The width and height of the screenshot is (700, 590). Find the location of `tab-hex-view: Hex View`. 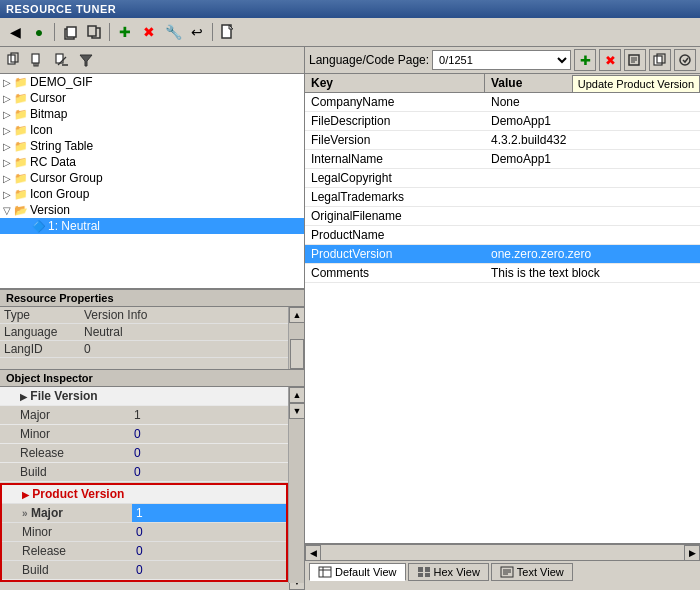

tab-hex-view: Hex View is located at coordinates (448, 572).